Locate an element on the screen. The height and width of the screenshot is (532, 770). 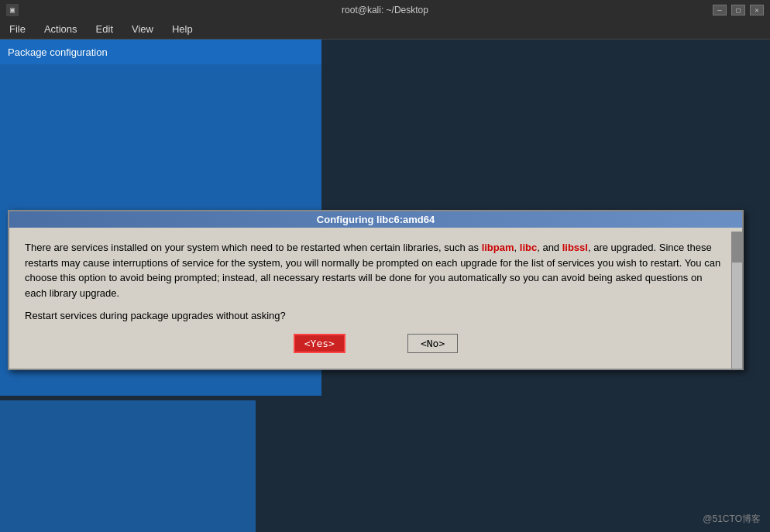
title-bar: ▣ root@kali: ~/Desktop — □ ✕ is located at coordinates (385, 9).